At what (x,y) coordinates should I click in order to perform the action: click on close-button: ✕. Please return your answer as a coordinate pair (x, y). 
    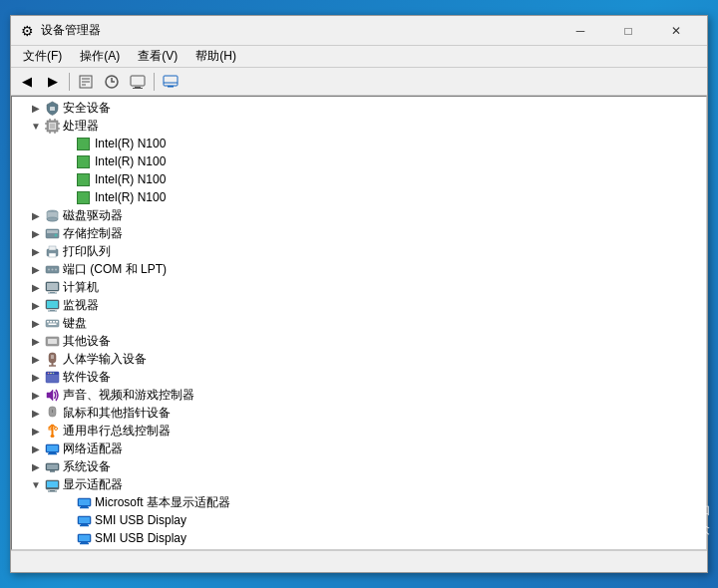
    Looking at the image, I should click on (676, 31).